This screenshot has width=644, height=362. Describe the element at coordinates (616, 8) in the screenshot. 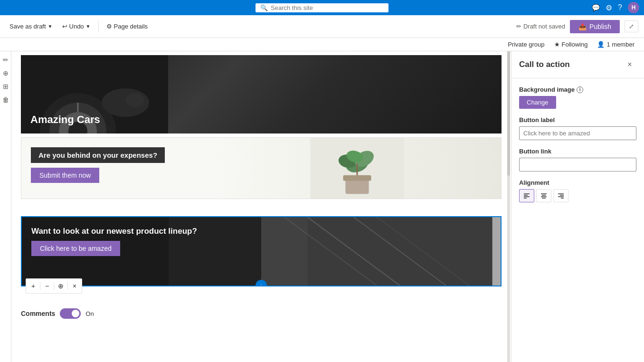

I see `top-bar-right: 💬 ⚙ ? H` at that location.